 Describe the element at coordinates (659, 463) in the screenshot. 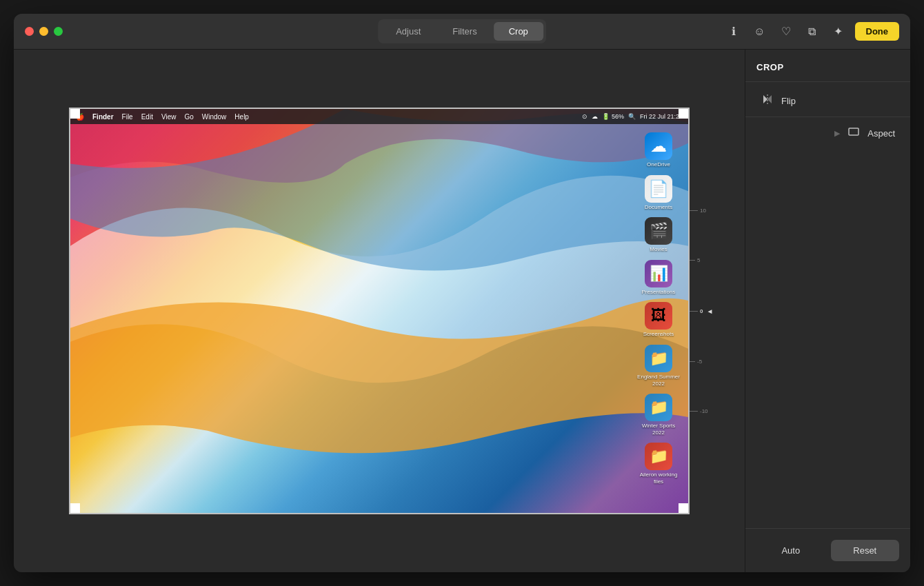

I see `desktop-icon-aileron: 📁 Aileron working files` at that location.